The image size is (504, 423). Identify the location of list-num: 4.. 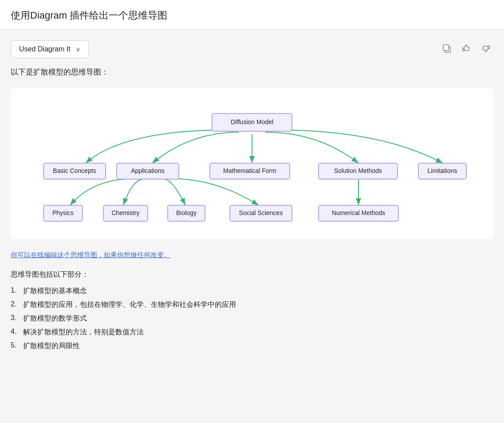
(15, 333).